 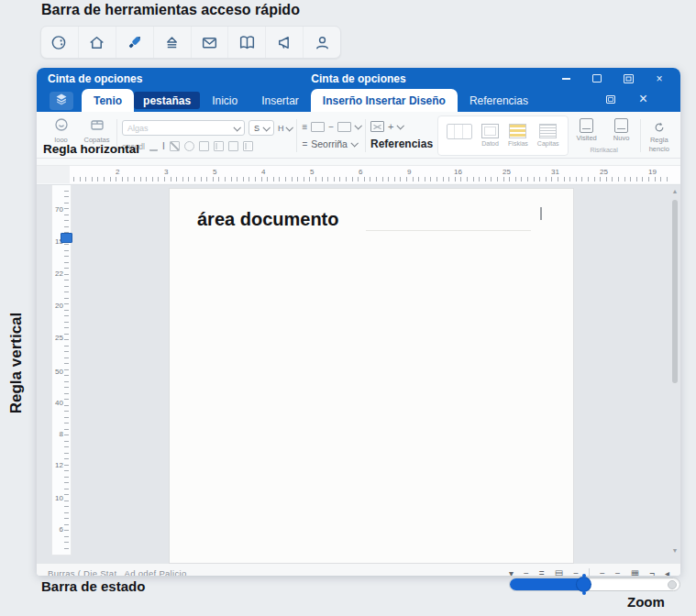 What do you see at coordinates (659, 79) in the screenshot?
I see `close-button: ×` at bounding box center [659, 79].